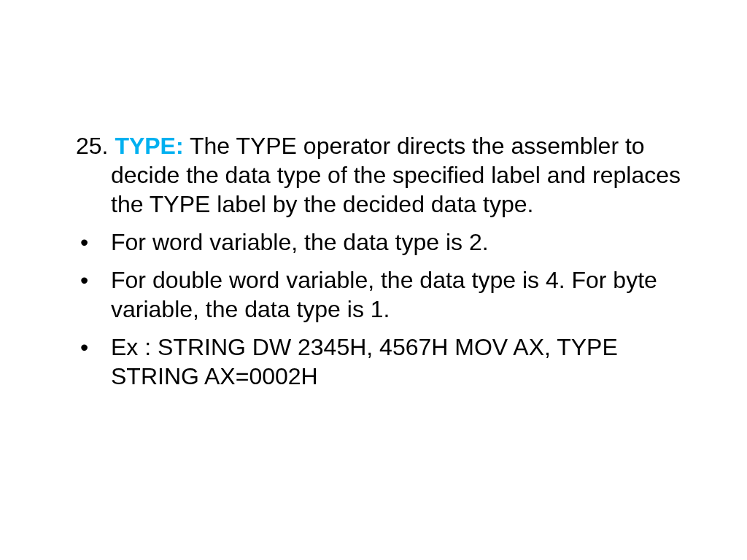 This screenshot has width=747, height=560. Describe the element at coordinates (92, 146) in the screenshot. I see `item-number: 25.` at that location.